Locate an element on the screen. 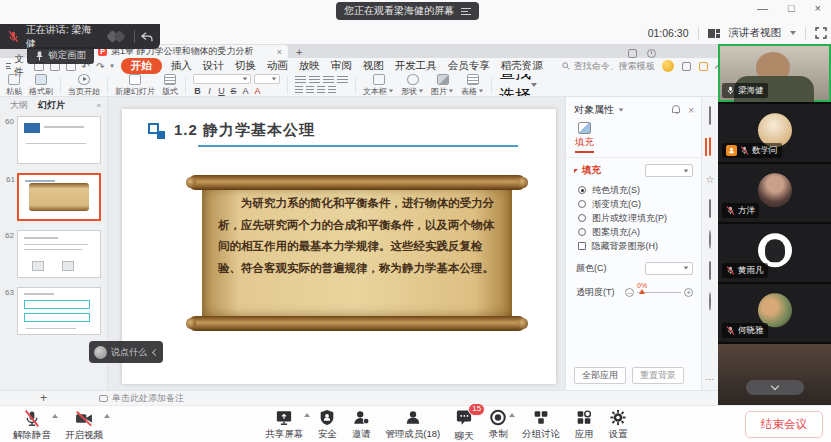  banner-menu-icon is located at coordinates (466, 12).